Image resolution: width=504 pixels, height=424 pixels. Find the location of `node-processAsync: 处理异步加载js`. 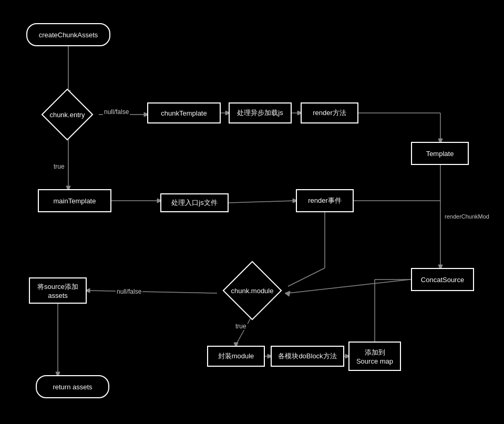

node-processAsync: 处理异步加载js is located at coordinates (260, 113).